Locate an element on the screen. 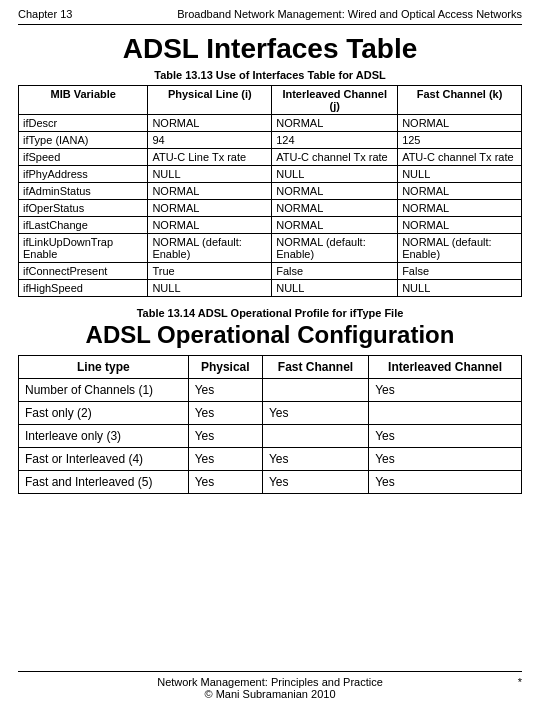 The height and width of the screenshot is (706, 540). table-cell: ifLastChange is located at coordinates (84, 226).